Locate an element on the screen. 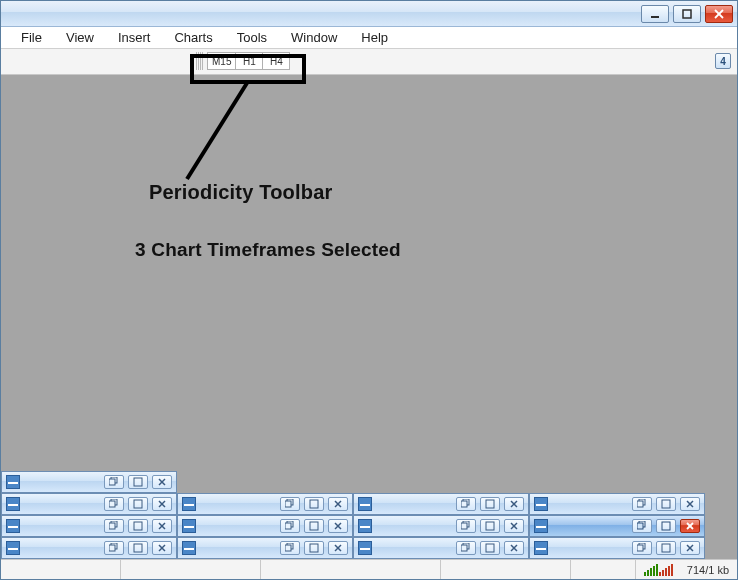  minimize-button is located at coordinates (655, 14).